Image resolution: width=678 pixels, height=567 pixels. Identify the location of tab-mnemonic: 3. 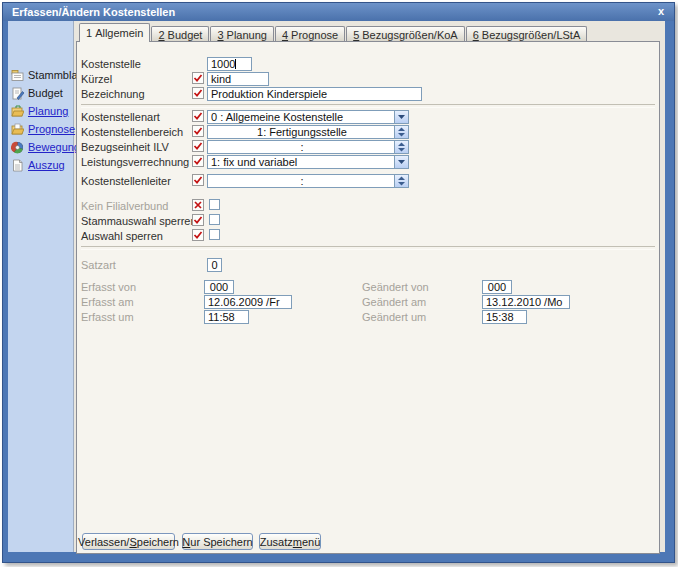
(220, 35).